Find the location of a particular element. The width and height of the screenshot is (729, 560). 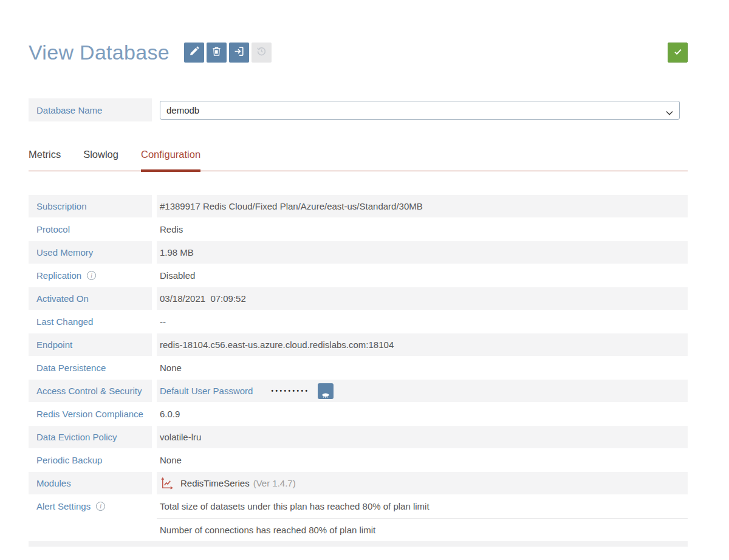

row-value: 1.98 MB is located at coordinates (422, 253).